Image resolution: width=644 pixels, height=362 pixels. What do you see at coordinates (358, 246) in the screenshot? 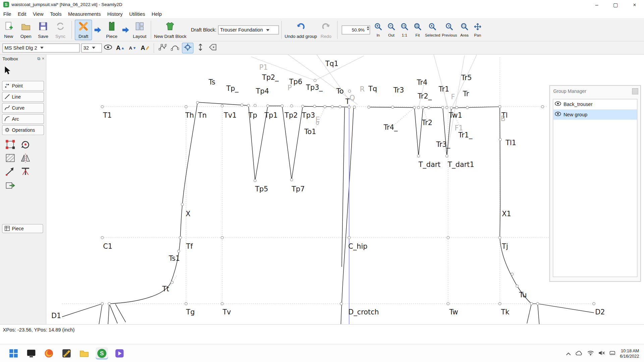
I see `point-label-C_hip: C_hip` at bounding box center [358, 246].